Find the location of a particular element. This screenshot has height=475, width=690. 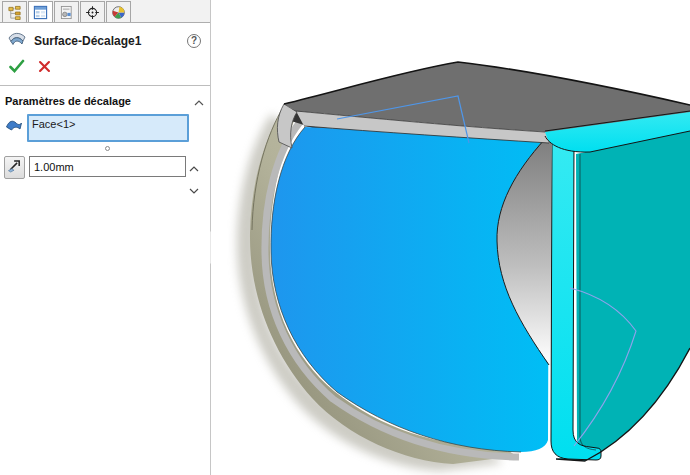

check-icon is located at coordinates (18, 66).